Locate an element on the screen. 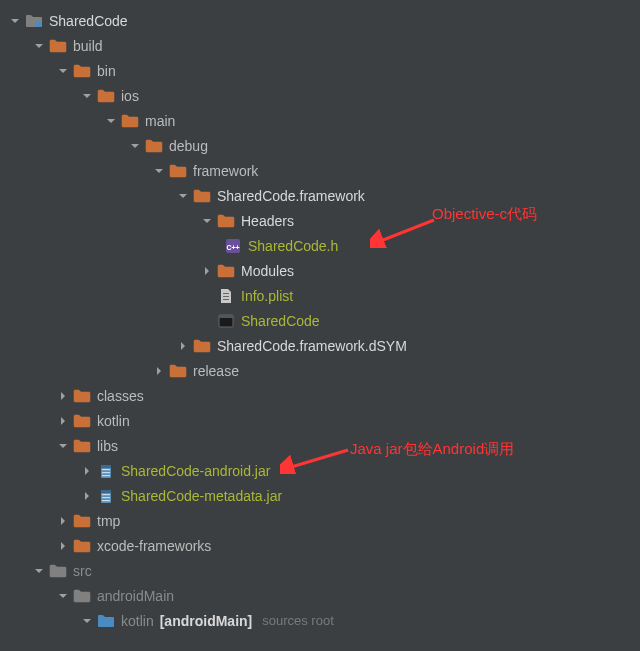 The width and height of the screenshot is (640, 651). tree-item-label: androidMain is located at coordinates (136, 596).